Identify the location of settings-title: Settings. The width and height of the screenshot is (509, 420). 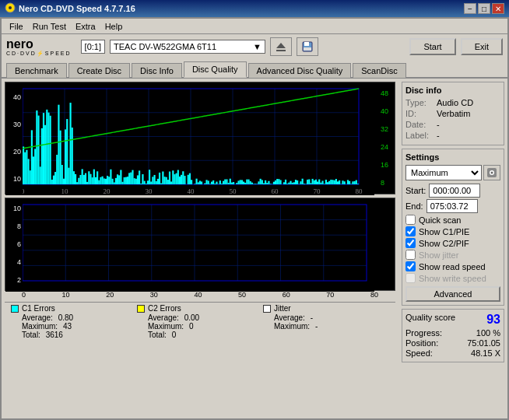
(453, 157).